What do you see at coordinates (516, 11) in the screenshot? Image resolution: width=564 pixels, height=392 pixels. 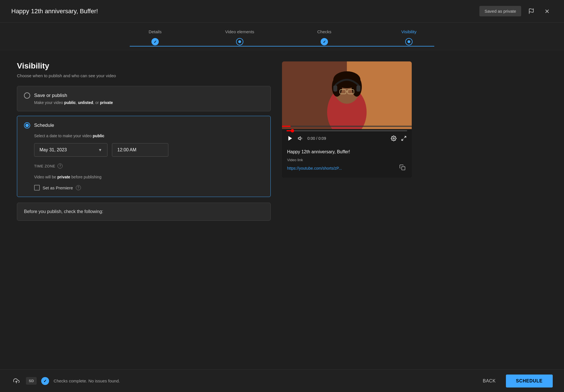 I see `header-actions: Saved as private` at bounding box center [516, 11].